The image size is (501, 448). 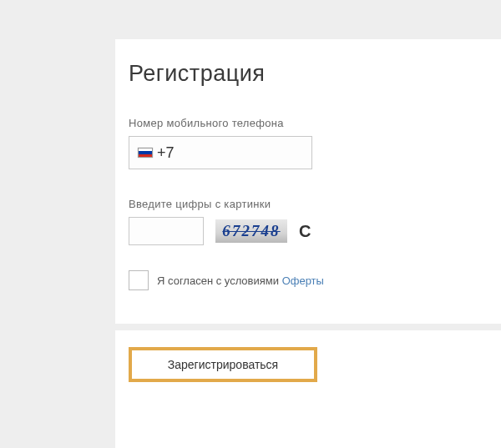 I want to click on terms-row: Я согласен с условиями Оферты, so click(x=308, y=280).